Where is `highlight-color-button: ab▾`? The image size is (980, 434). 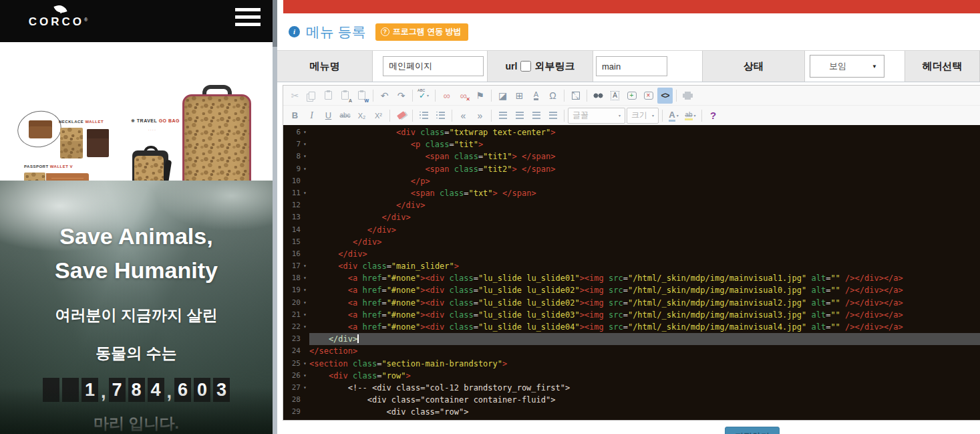 highlight-color-button: ab▾ is located at coordinates (691, 116).